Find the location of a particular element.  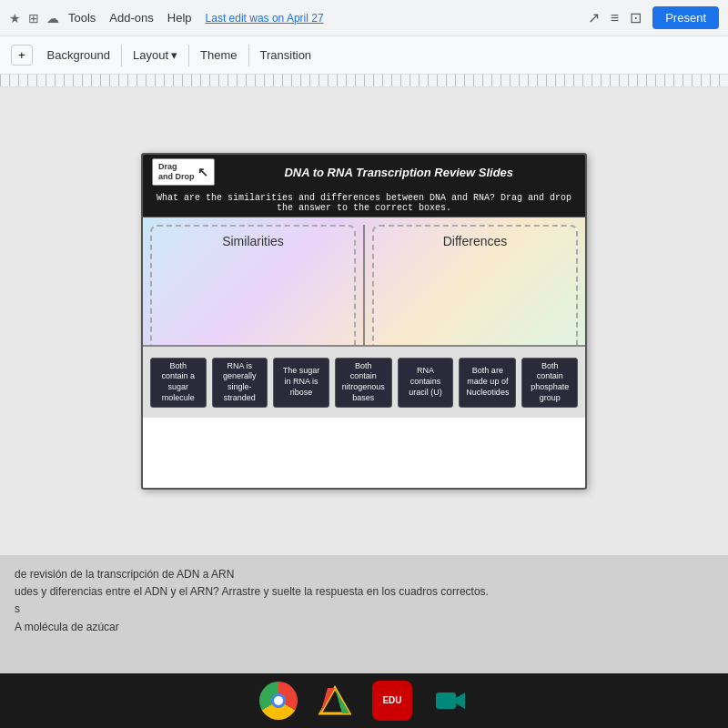

slide-header: Dragand Drop ↖ DNA to RNA Transcription … is located at coordinates (364, 172).